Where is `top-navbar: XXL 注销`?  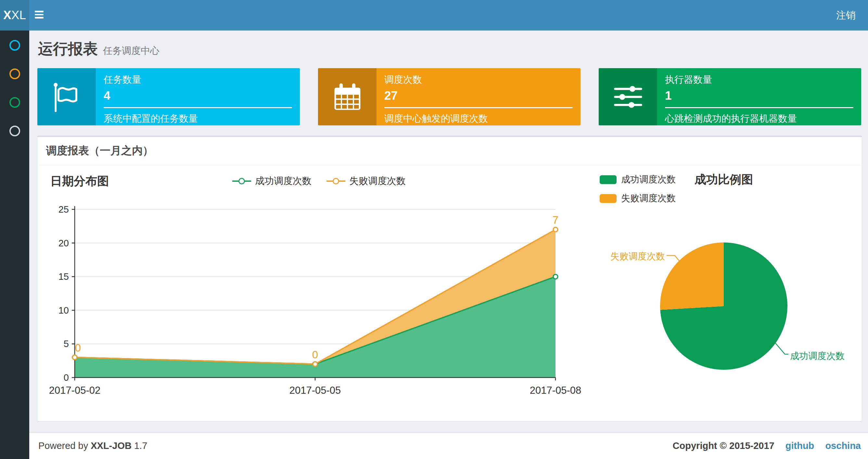 top-navbar: XXL 注销 is located at coordinates (434, 15).